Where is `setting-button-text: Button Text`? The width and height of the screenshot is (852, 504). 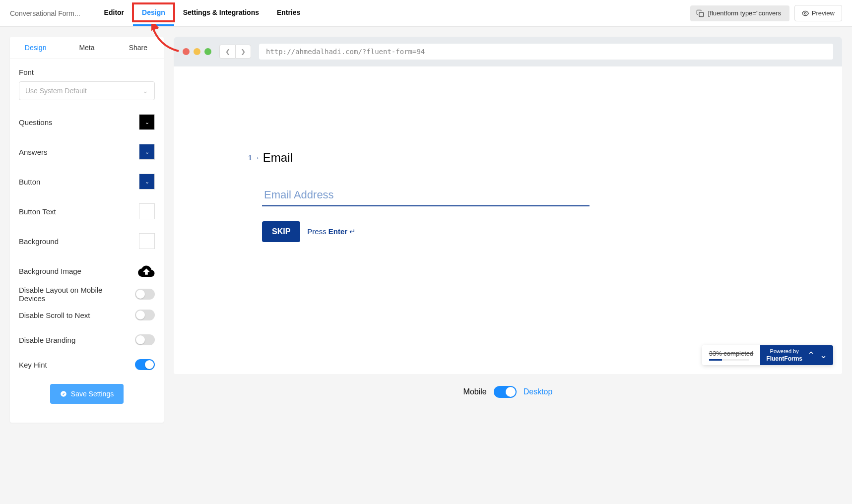
setting-button-text: Button Text is located at coordinates (87, 211).